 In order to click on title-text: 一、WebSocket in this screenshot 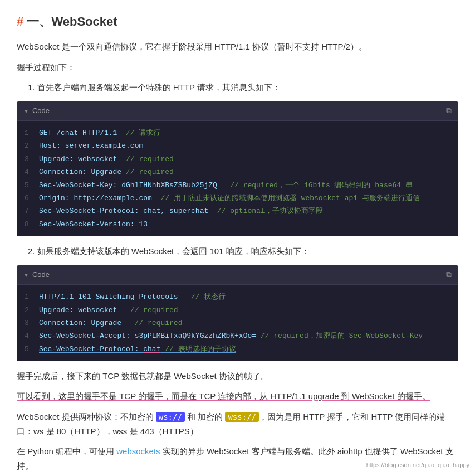, I will do `click(72, 21)`.